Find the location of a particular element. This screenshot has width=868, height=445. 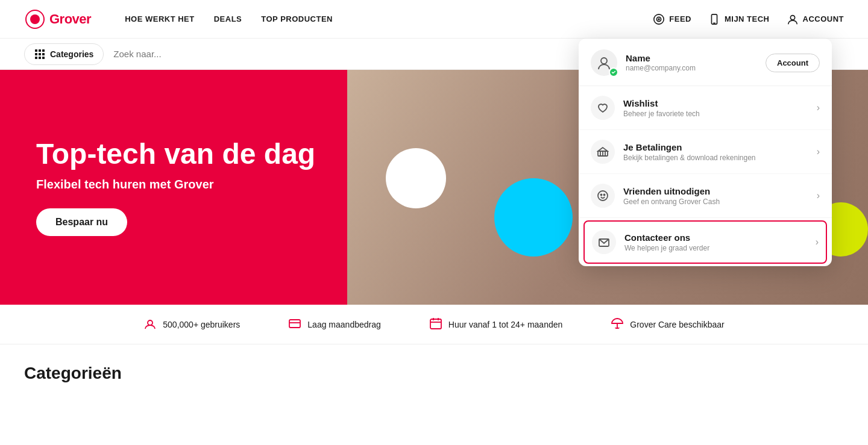

avatar-icon is located at coordinates (604, 63).